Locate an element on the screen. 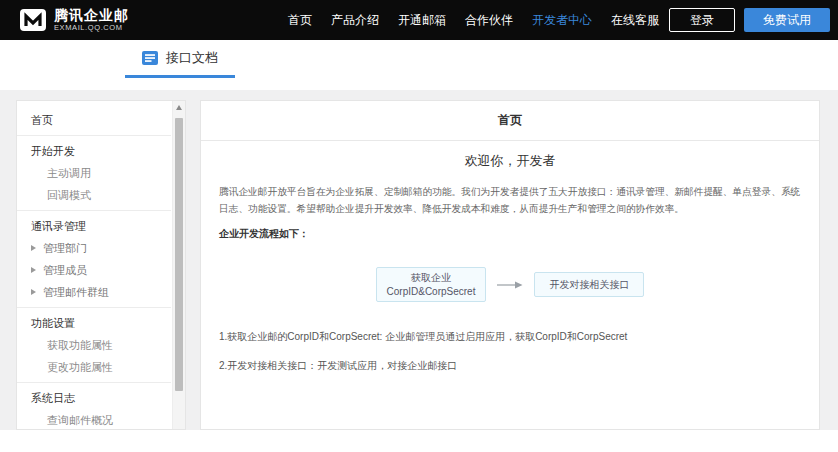 This screenshot has height=452, width=838. sidebar-item-query-mail-overview: 查询邮件概况 is located at coordinates (94, 420).